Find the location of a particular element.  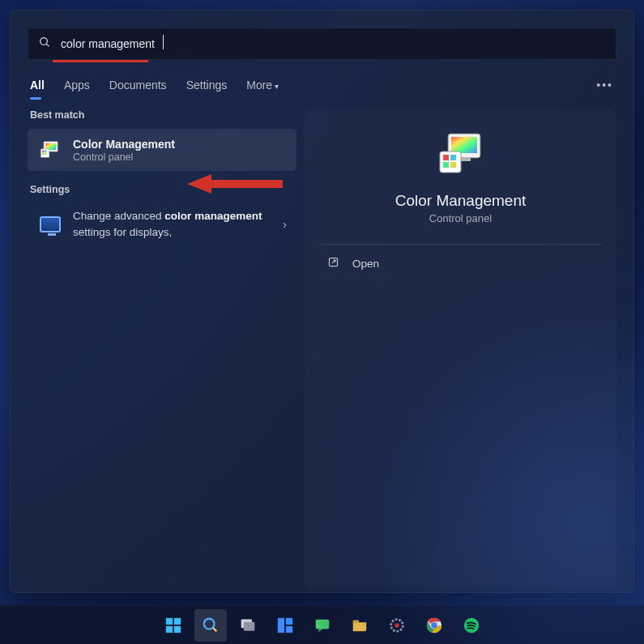

overflow-menu-button: ••• is located at coordinates (606, 85).